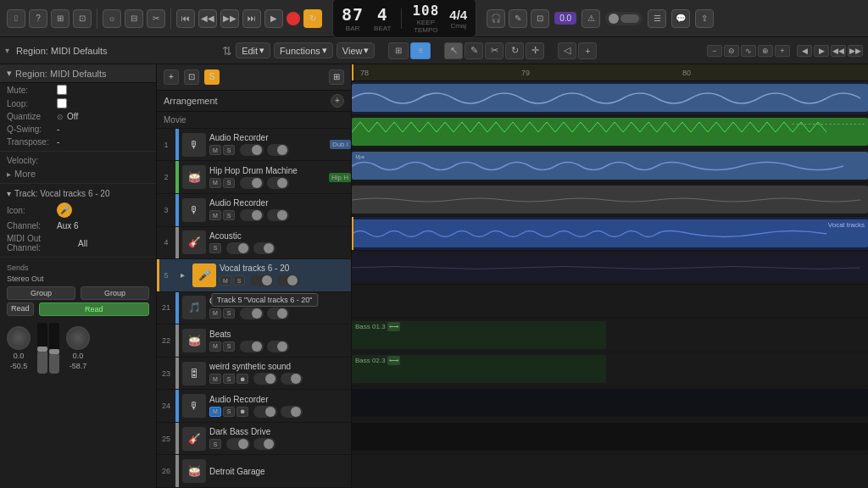 This screenshot has width=868, height=488. I want to click on clip-5: Vocal tracks, so click(610, 234).